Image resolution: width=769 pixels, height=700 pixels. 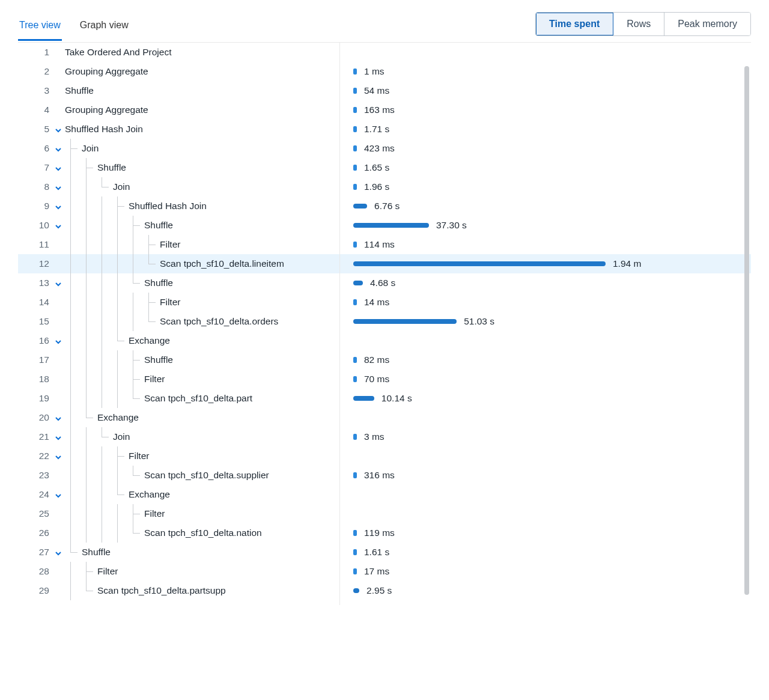 I want to click on row-number: 18, so click(x=35, y=379).